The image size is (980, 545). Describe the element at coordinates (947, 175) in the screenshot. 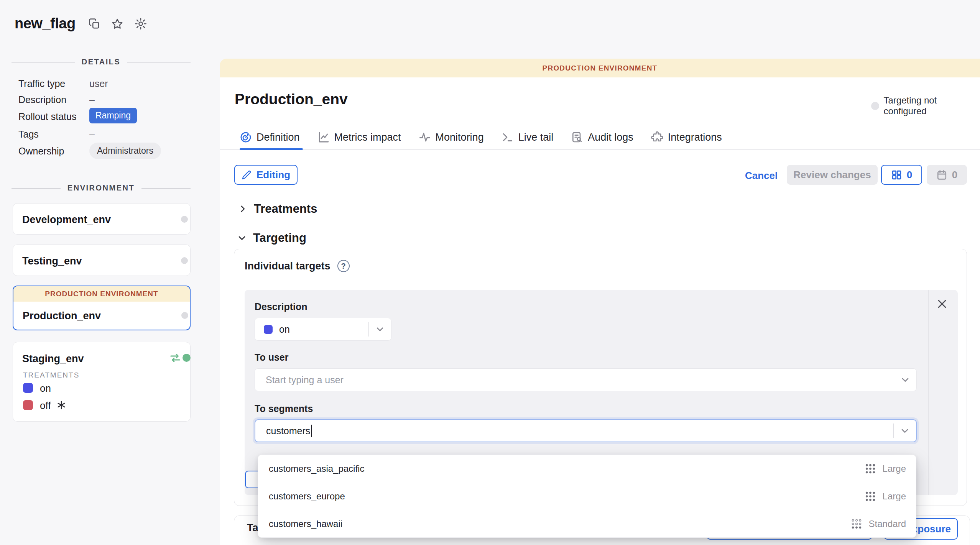

I see `scheduled-changes-button: 0` at that location.